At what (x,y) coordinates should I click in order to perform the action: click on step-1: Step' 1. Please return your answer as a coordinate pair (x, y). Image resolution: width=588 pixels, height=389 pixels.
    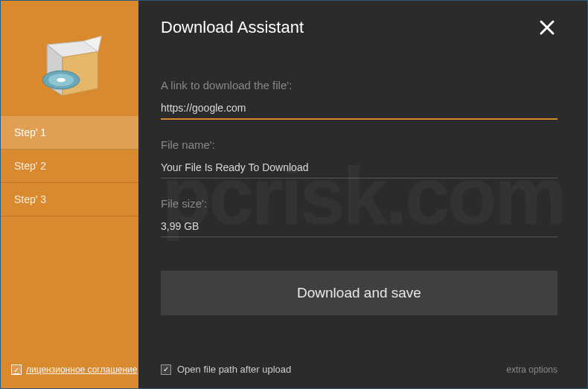
    Looking at the image, I should click on (70, 132).